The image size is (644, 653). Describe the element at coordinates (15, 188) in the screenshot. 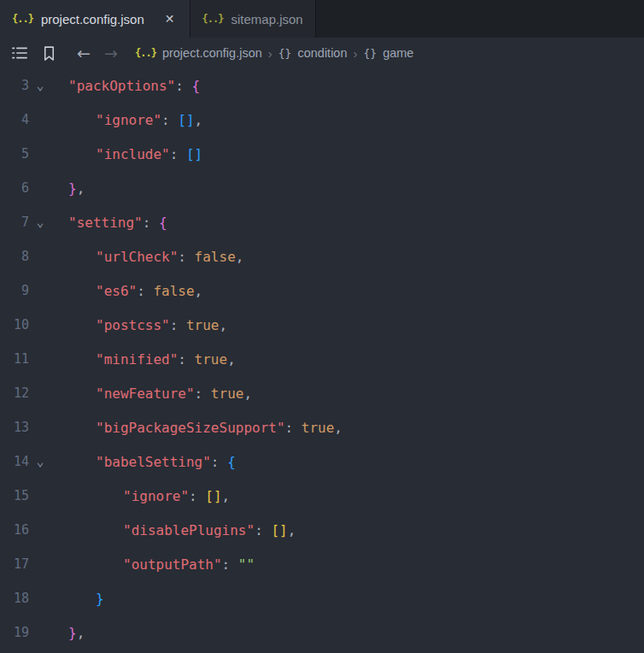

I see `line-number: 6` at that location.